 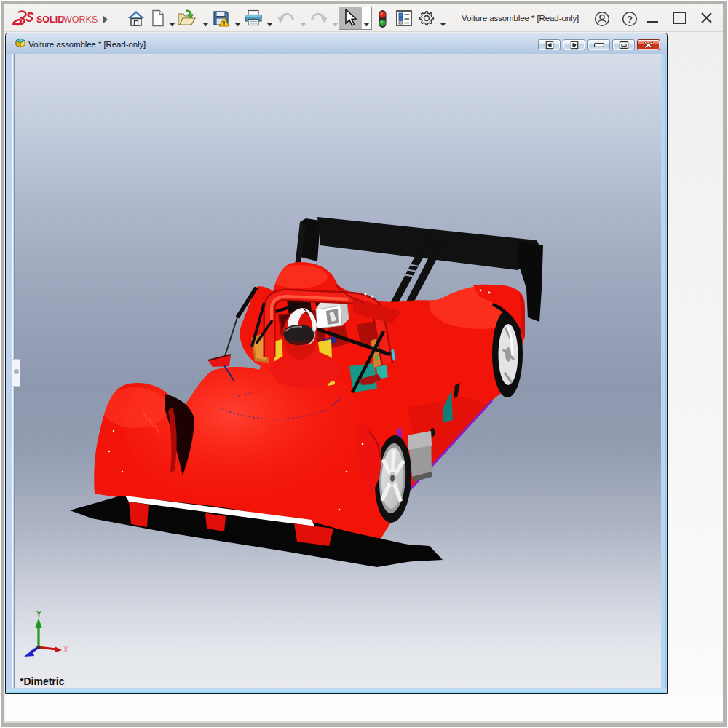 I want to click on svg-text: WORKS, so click(x=80, y=20).